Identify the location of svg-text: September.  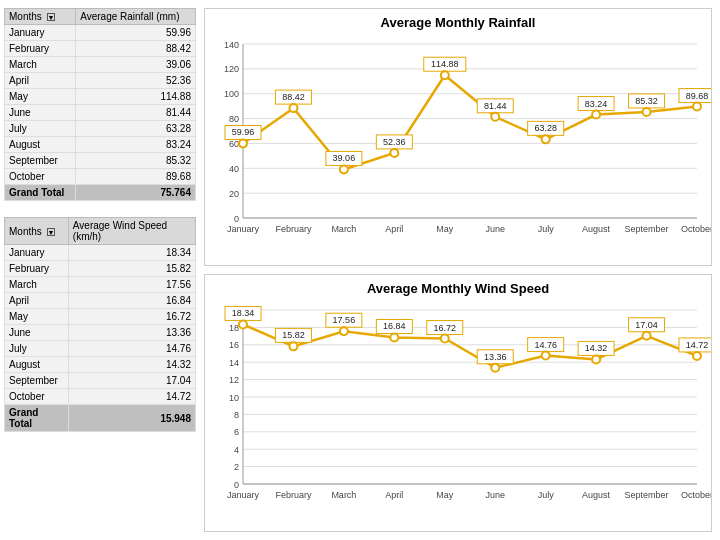
(647, 495).